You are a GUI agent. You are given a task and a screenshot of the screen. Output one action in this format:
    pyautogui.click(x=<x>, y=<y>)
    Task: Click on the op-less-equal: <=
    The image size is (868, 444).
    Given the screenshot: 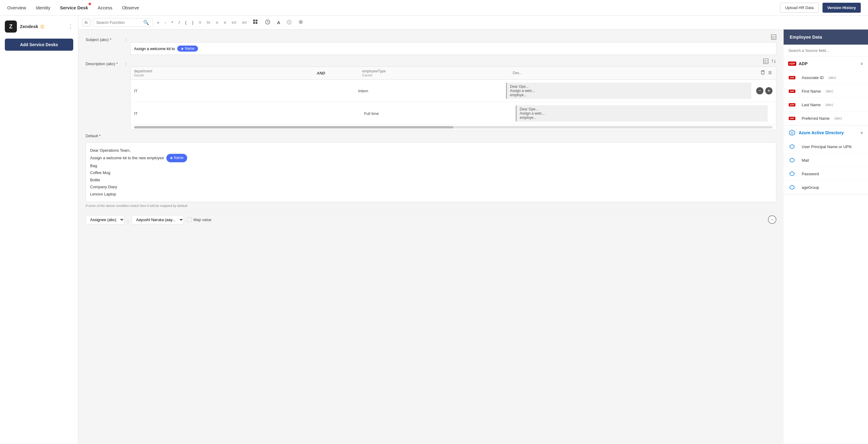 What is the action you would take?
    pyautogui.click(x=234, y=23)
    